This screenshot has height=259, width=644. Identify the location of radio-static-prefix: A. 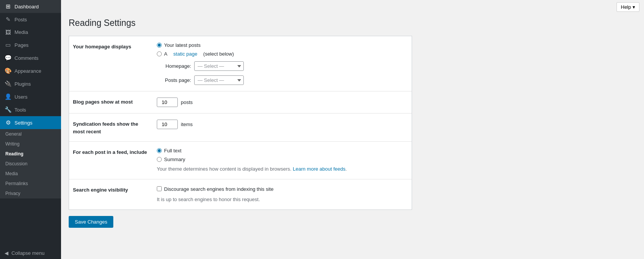
(166, 54).